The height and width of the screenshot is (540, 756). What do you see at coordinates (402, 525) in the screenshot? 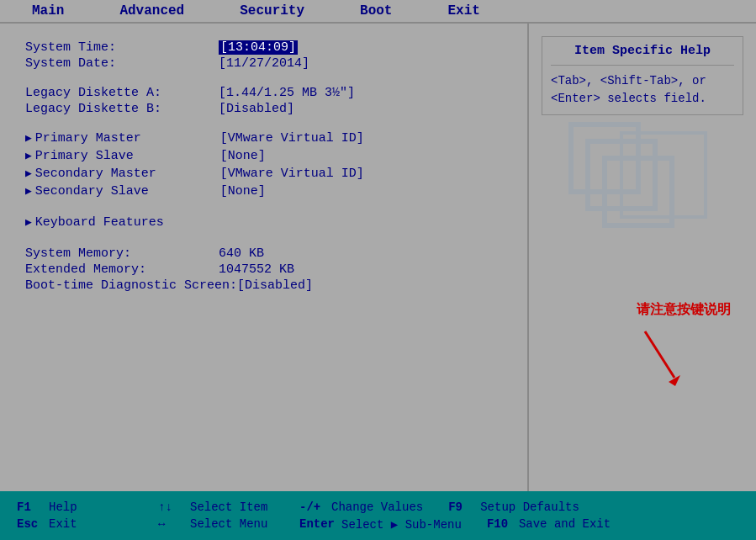
I see `enter-desc: Select ▶ Sub-Menu` at bounding box center [402, 525].